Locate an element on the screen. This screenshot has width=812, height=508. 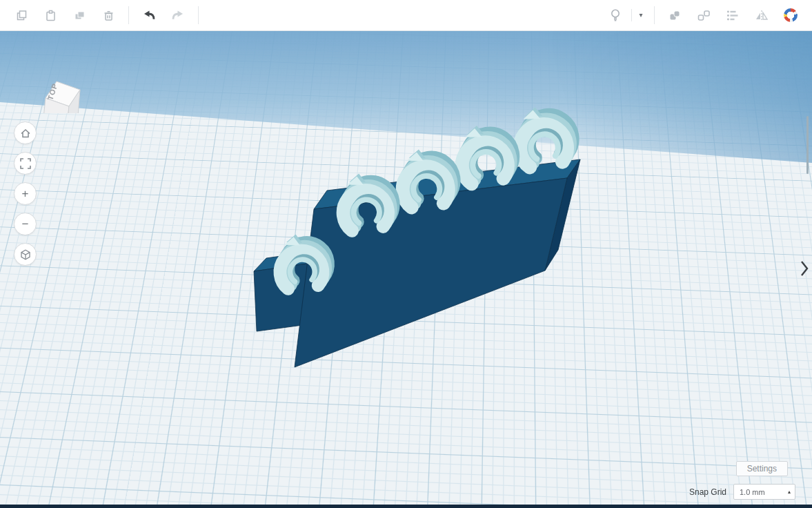
zoom-out-label: − is located at coordinates (26, 224).